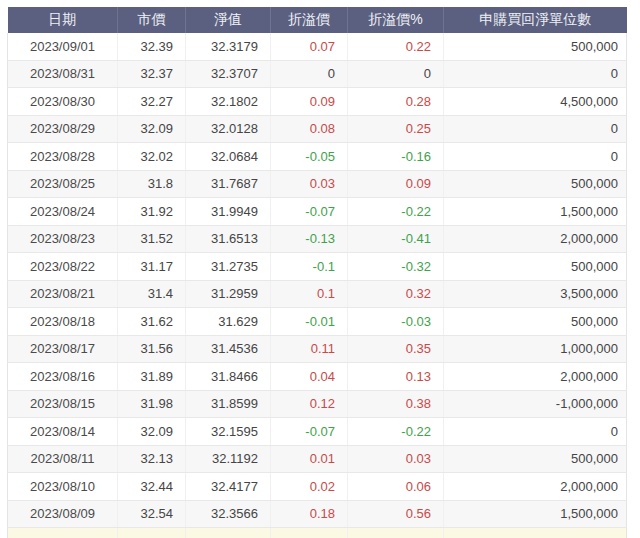 This screenshot has width=640, height=538. Describe the element at coordinates (536, 294) in the screenshot. I see `cell-net-units: 3,500,000` at that location.